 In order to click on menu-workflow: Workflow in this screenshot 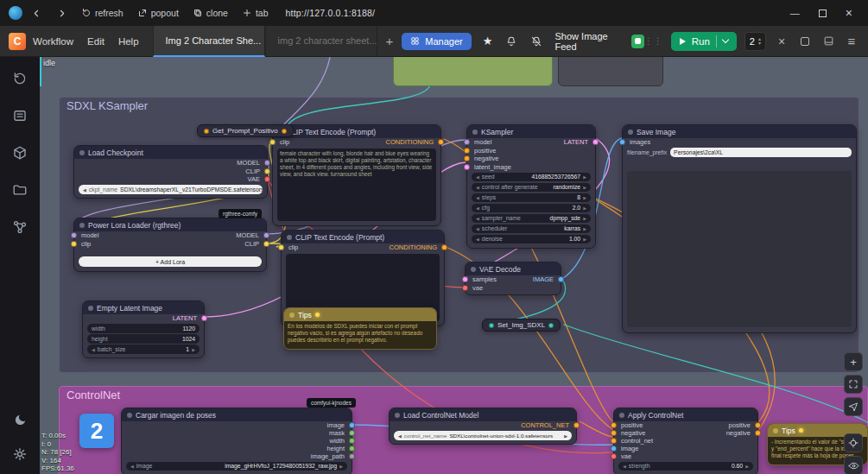, I will do `click(54, 41)`.